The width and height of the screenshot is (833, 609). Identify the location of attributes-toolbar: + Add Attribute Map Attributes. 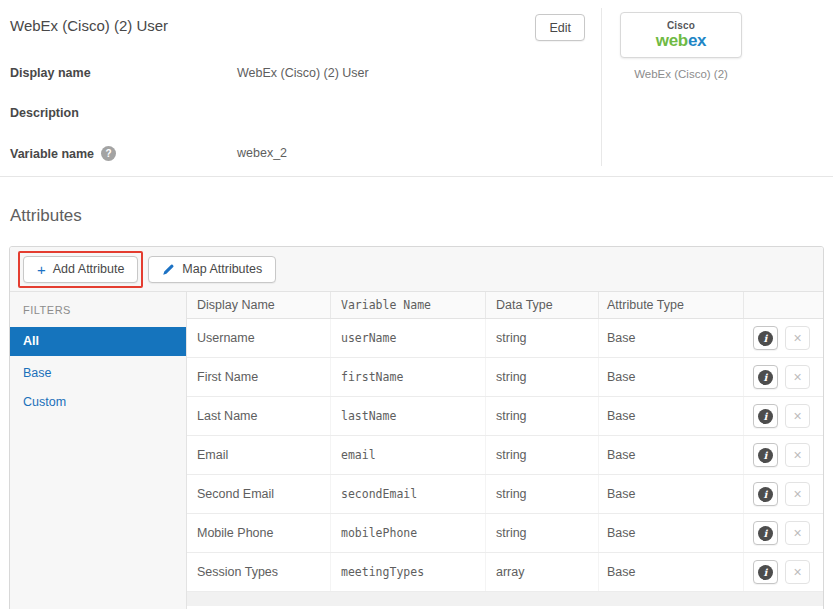
(416, 270).